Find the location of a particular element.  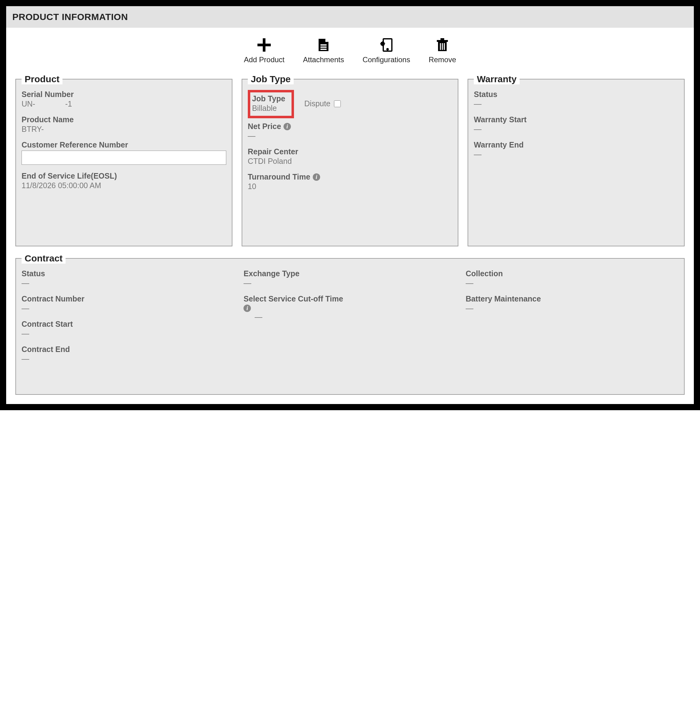

job-type-value: Billable is located at coordinates (269, 108).